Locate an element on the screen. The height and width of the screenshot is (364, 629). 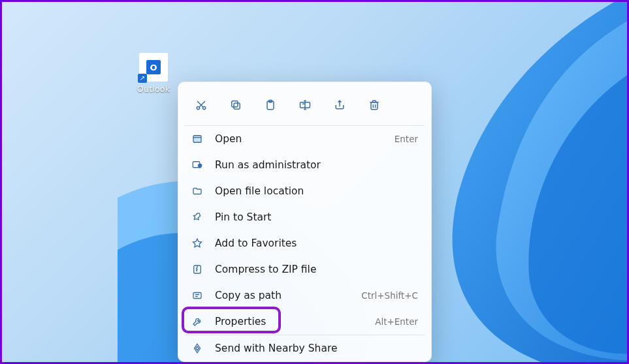
copy-button is located at coordinates (236, 106).